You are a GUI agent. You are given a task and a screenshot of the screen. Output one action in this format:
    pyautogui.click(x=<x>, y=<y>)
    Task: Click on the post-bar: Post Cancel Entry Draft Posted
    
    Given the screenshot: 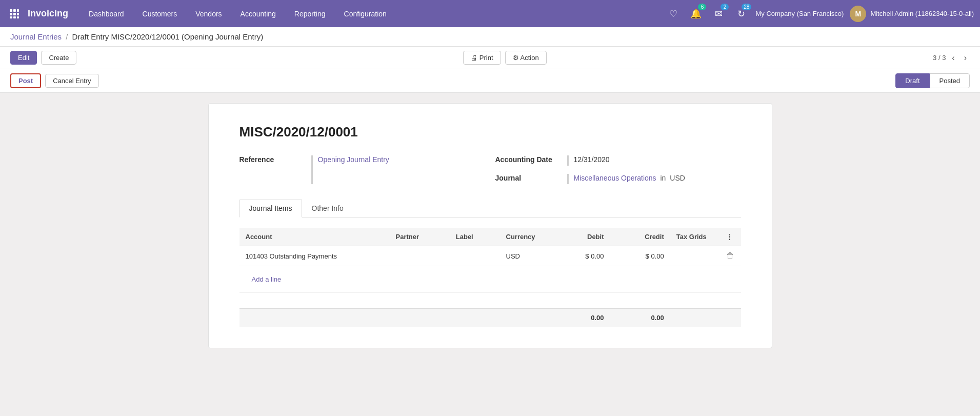 What is the action you would take?
    pyautogui.click(x=490, y=81)
    